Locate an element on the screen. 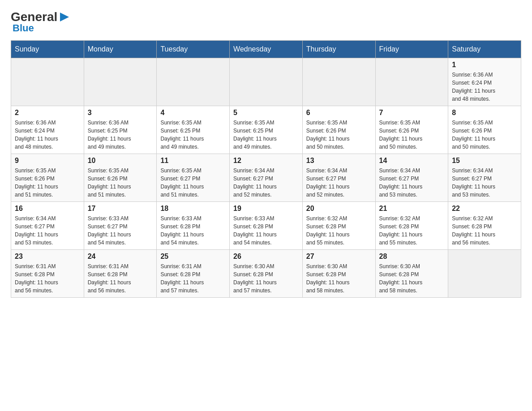 The height and width of the screenshot is (411, 532). day-number: 19 is located at coordinates (266, 209).